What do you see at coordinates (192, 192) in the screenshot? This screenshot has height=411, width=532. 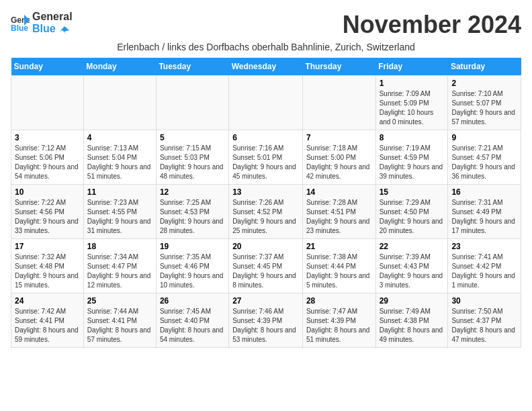 I see `day-number: 12` at bounding box center [192, 192].